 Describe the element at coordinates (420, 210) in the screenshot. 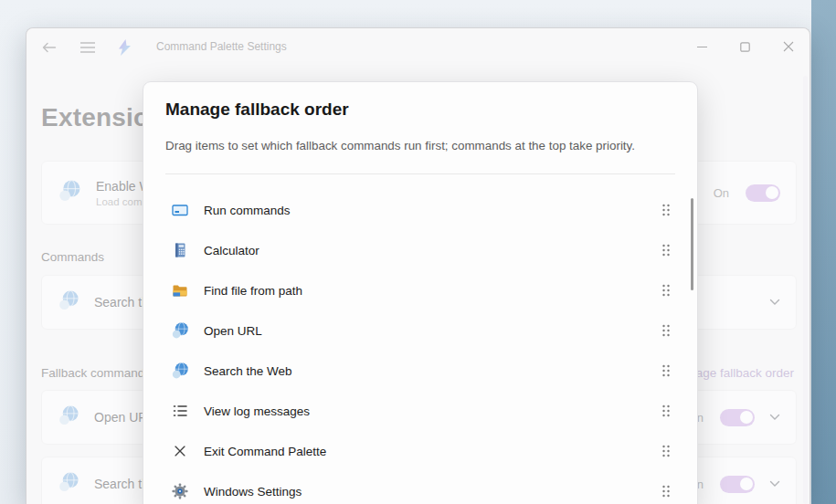

I see `fallback-list-item: Run commands` at that location.